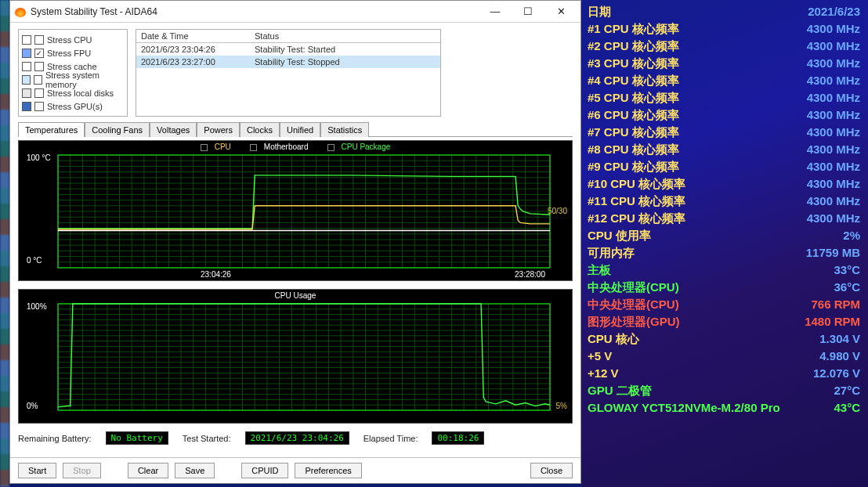 The height and width of the screenshot is (487, 868). What do you see at coordinates (852, 236) in the screenshot?
I see `sensor-value: 2%` at bounding box center [852, 236].